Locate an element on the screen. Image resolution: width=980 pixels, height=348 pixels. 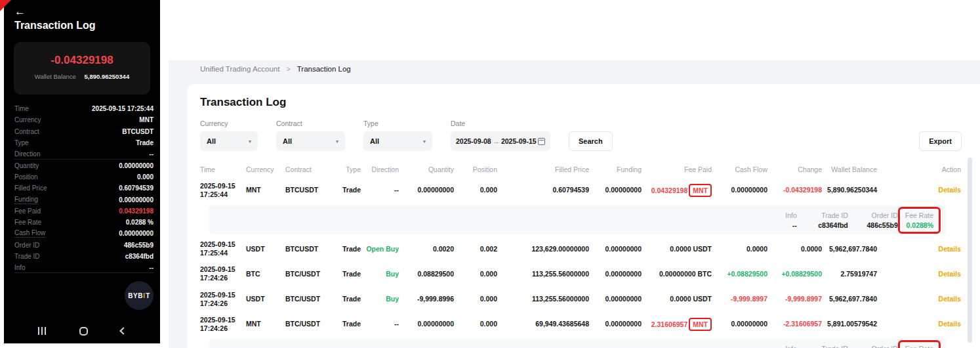
phone-page-title: Transaction Log is located at coordinates (55, 26).